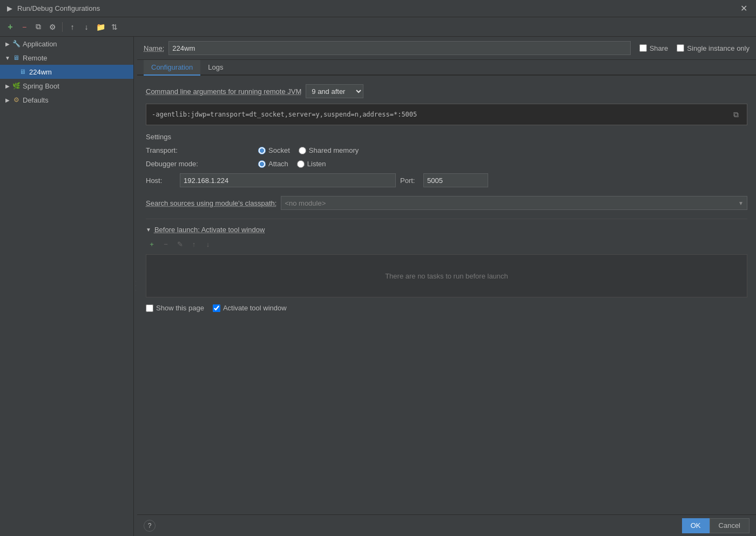 The width and height of the screenshot is (756, 536). I want to click on classpath-dropdown: <no module> ▼, so click(514, 203).